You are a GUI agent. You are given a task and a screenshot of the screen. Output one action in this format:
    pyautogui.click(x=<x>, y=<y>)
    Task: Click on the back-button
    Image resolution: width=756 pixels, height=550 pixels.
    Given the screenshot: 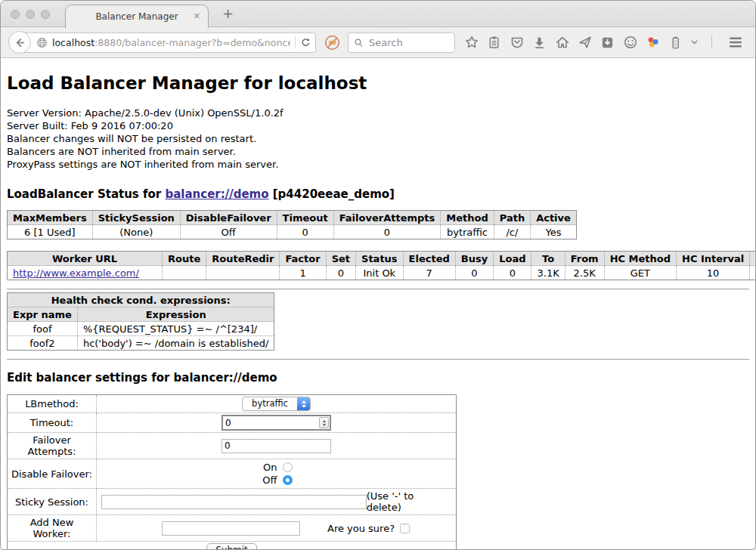 What is the action you would take?
    pyautogui.click(x=20, y=42)
    